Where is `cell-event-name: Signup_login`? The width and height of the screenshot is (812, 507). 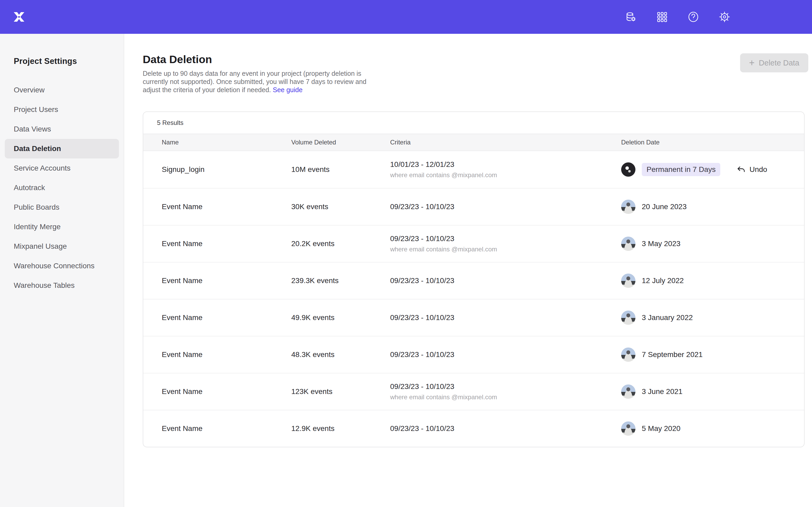
cell-event-name: Signup_login is located at coordinates (226, 170).